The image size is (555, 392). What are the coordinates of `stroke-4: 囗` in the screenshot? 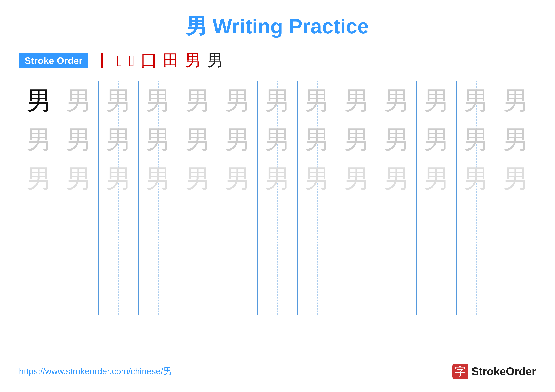 It's located at (149, 61).